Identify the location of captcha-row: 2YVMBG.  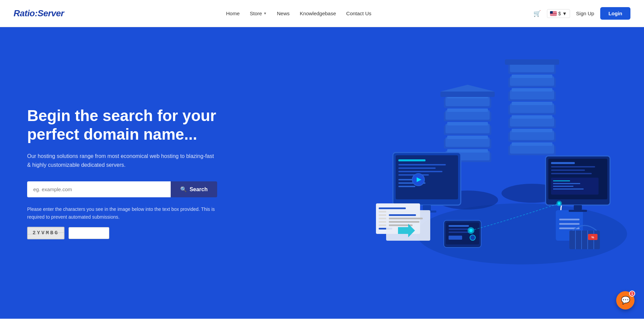
(122, 233).